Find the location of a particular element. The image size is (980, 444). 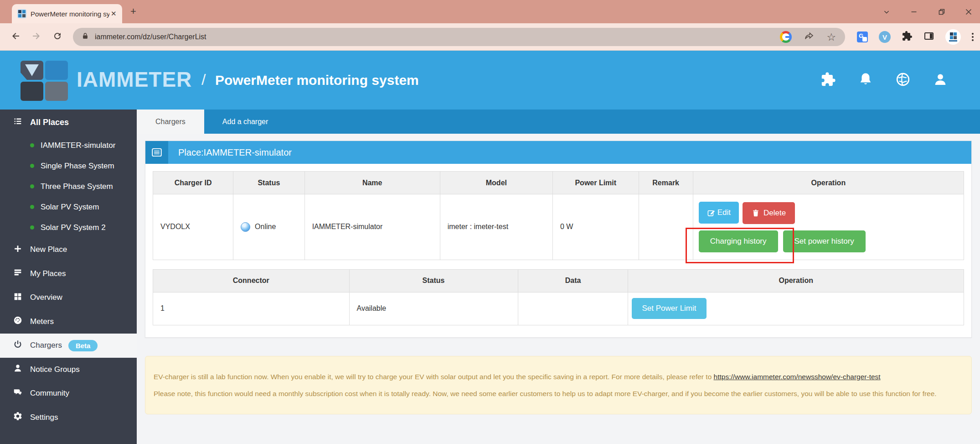

share-icon is located at coordinates (809, 37).